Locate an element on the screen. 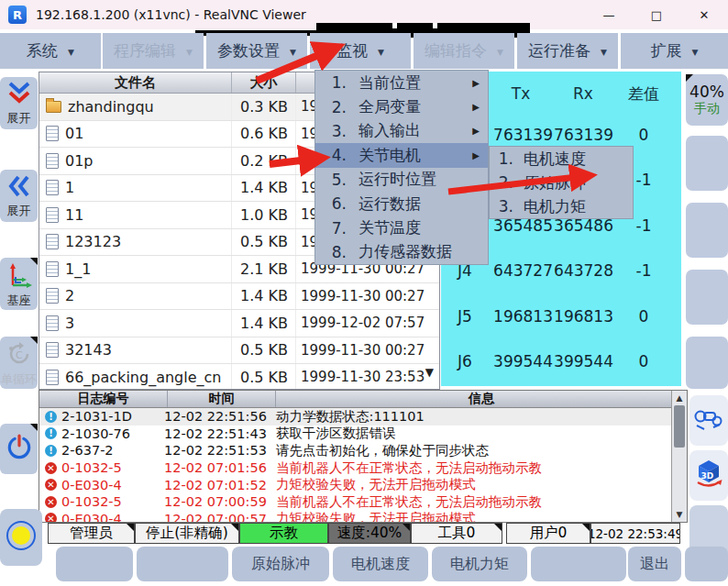 The width and height of the screenshot is (728, 586). expand-left-button: 展开 is located at coordinates (18, 196).